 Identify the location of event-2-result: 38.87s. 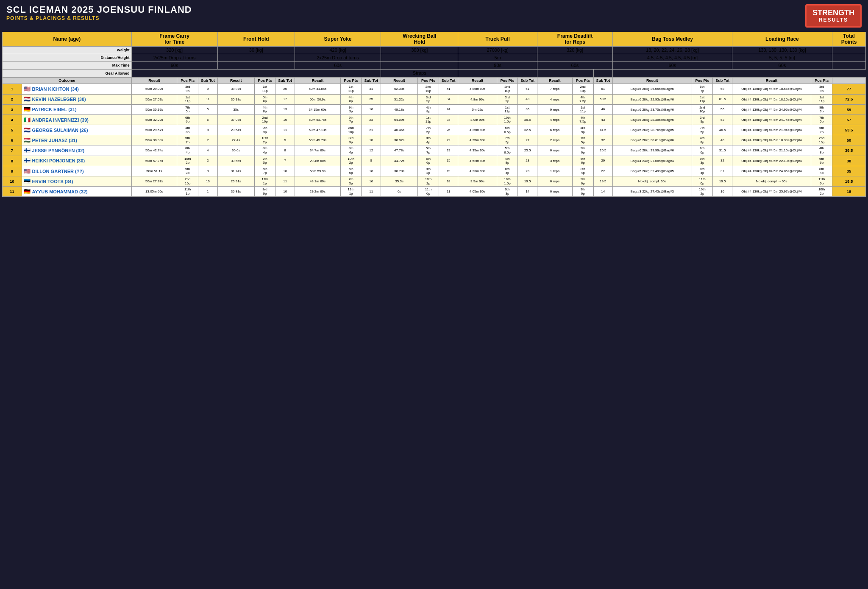
(236, 89).